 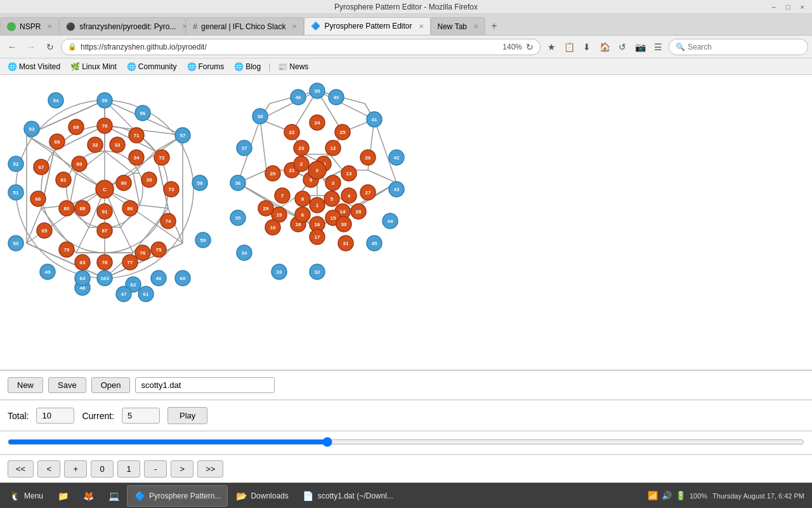 I want to click on maximize-btn: □, so click(x=788, y=7).